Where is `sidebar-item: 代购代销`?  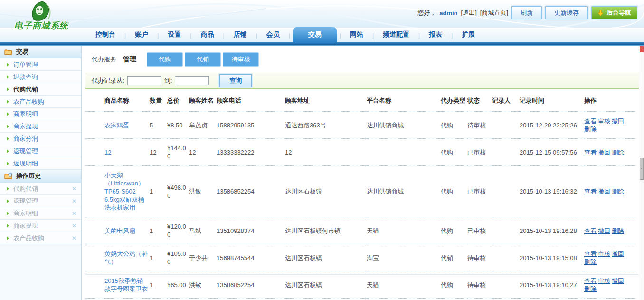
sidebar-item: 代购代销 is located at coordinates (41, 89).